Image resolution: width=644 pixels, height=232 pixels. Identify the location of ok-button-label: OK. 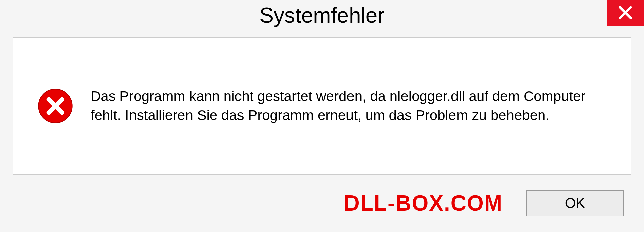
(575, 203).